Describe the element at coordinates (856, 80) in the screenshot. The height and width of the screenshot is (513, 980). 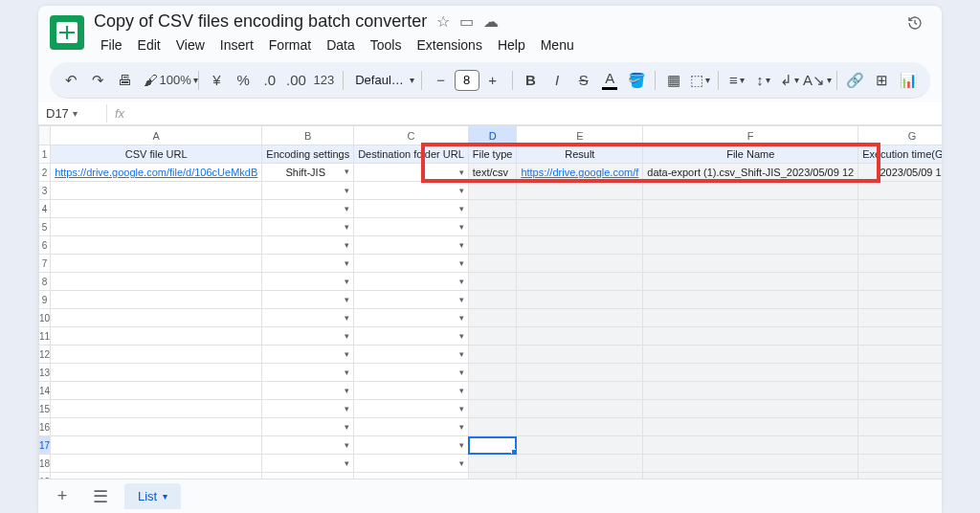
I see `link-button: 🔗` at that location.